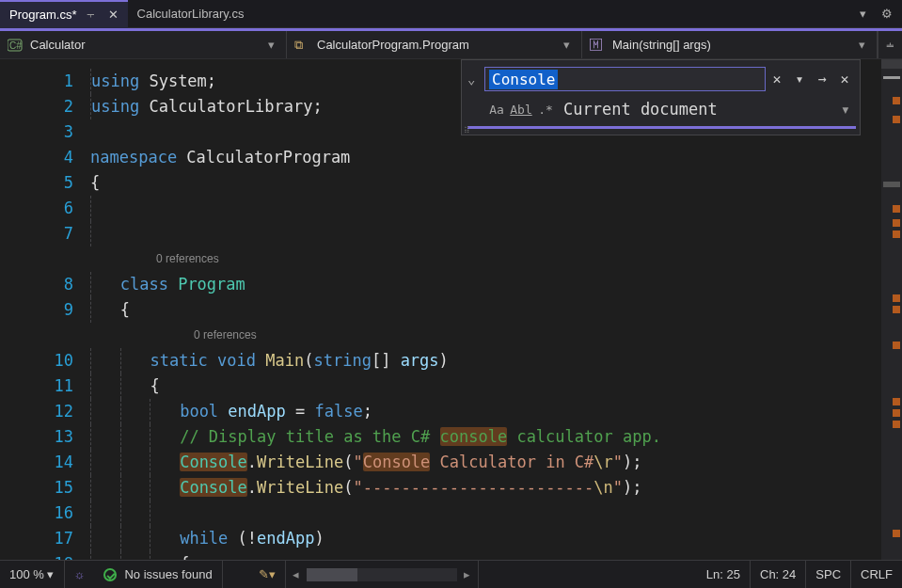 This screenshot has height=588, width=902. Describe the element at coordinates (16, 45) in the screenshot. I see `csharp-icon: C#` at that location.